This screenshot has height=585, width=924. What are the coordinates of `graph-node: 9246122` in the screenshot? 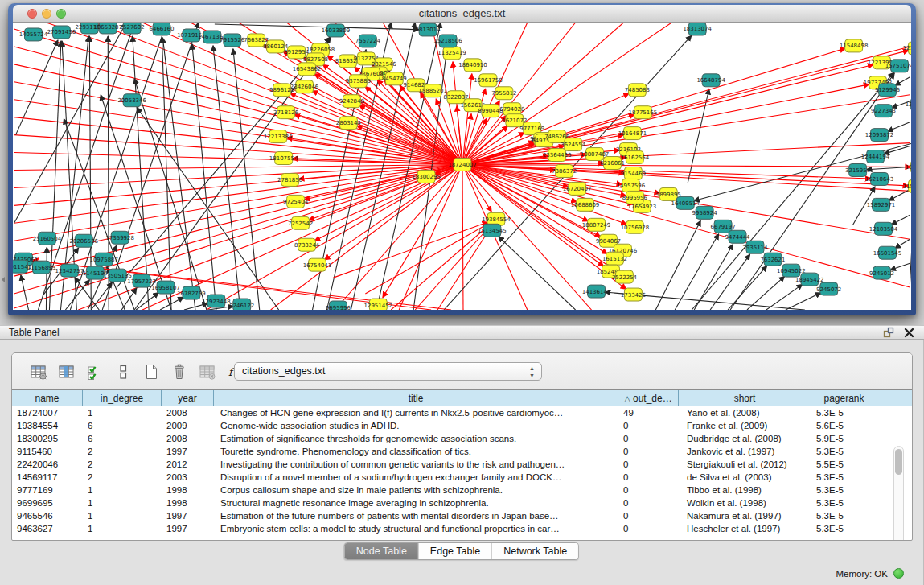 It's located at (241, 304).